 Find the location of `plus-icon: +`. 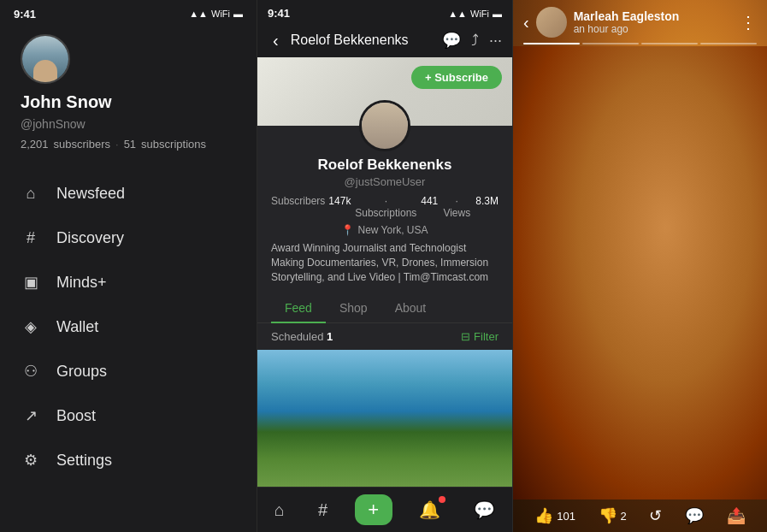

plus-icon: + is located at coordinates (373, 510).